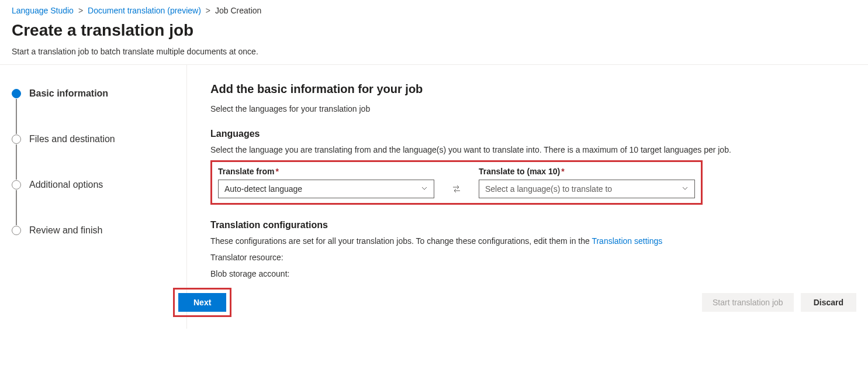 The height and width of the screenshot is (372, 868). Describe the element at coordinates (202, 302) in the screenshot. I see `next-highlight-box: Next` at that location.